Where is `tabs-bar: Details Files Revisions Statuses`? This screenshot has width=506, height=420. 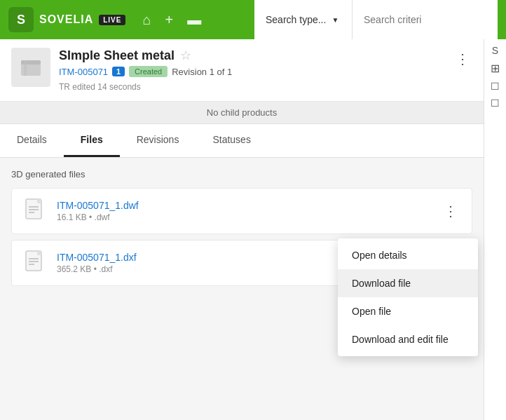 tabs-bar: Details Files Revisions Statuses is located at coordinates (242, 141).